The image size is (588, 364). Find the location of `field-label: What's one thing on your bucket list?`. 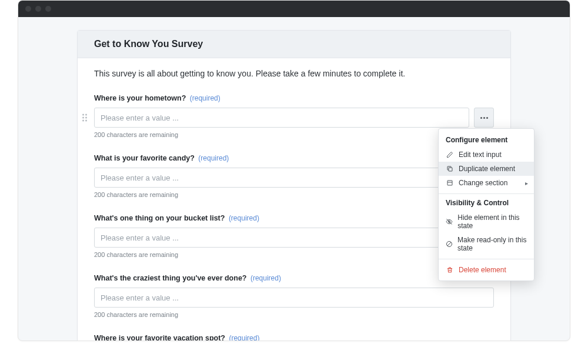

field-label: What's one thing on your bucket list? is located at coordinates (159, 218).